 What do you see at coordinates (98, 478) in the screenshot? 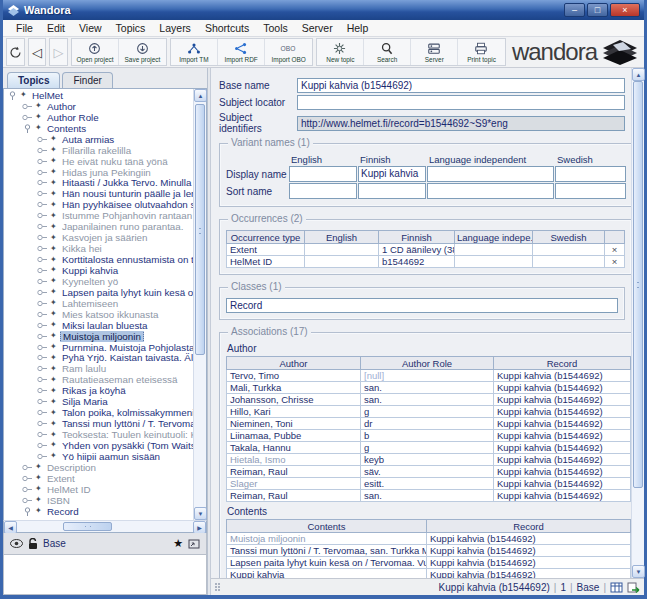
I see `tree-item-extent: ✦Extent` at bounding box center [98, 478].